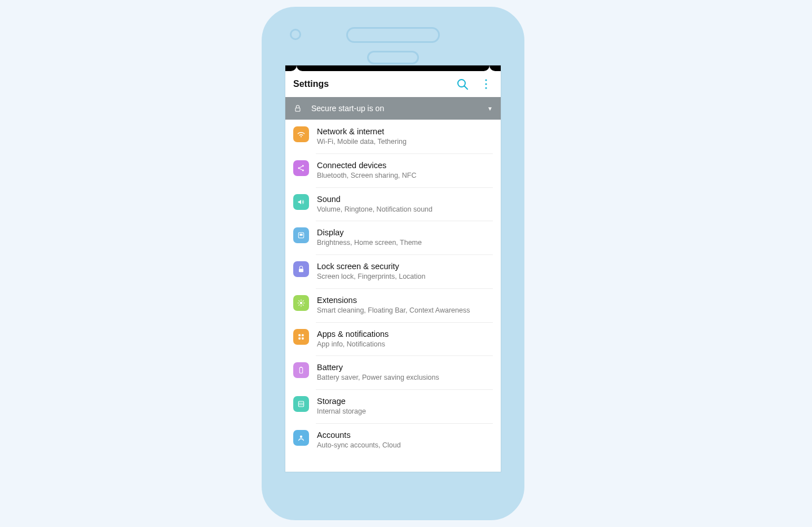 The image size is (812, 527). What do you see at coordinates (374, 199) in the screenshot?
I see `item-title: Sound` at bounding box center [374, 199].